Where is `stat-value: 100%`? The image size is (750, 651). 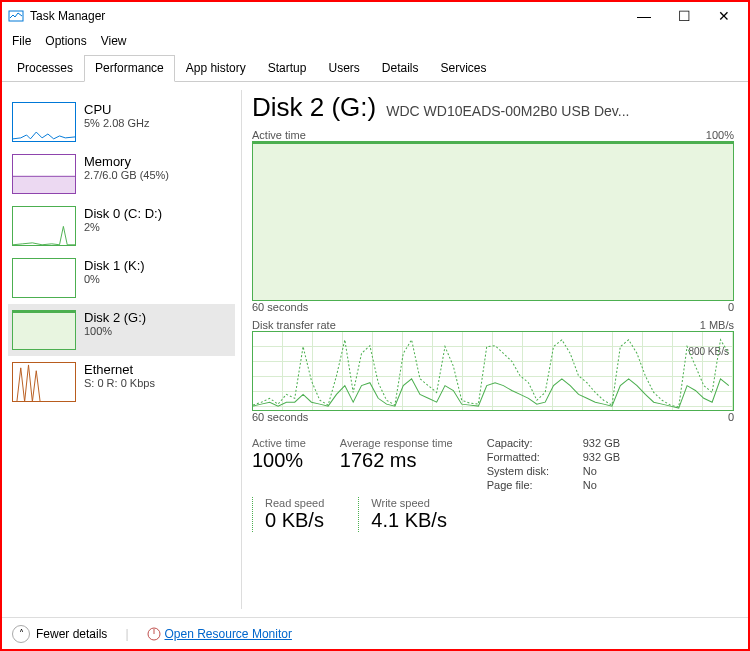
stat-value: 100% is located at coordinates (279, 460).